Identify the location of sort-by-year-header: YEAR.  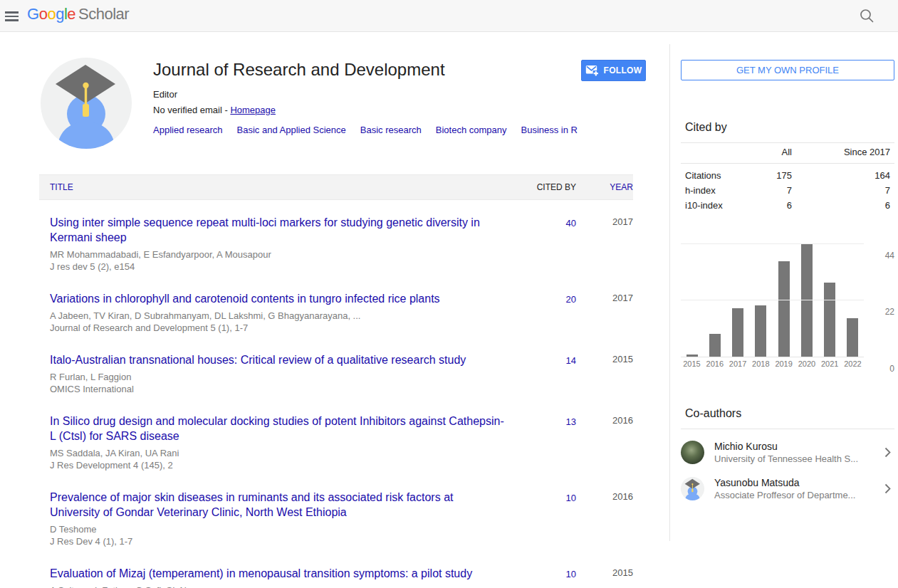
(621, 187).